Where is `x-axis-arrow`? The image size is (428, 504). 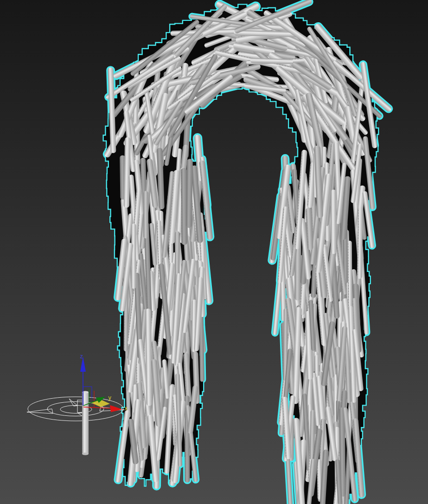
x-axis-arrow is located at coordinates (116, 408).